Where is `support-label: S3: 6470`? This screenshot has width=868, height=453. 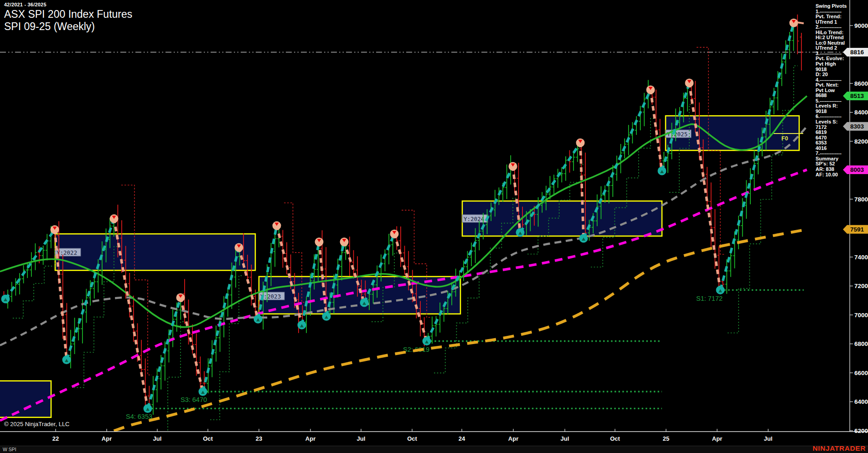
support-label: S3: 6470 is located at coordinates (194, 400).